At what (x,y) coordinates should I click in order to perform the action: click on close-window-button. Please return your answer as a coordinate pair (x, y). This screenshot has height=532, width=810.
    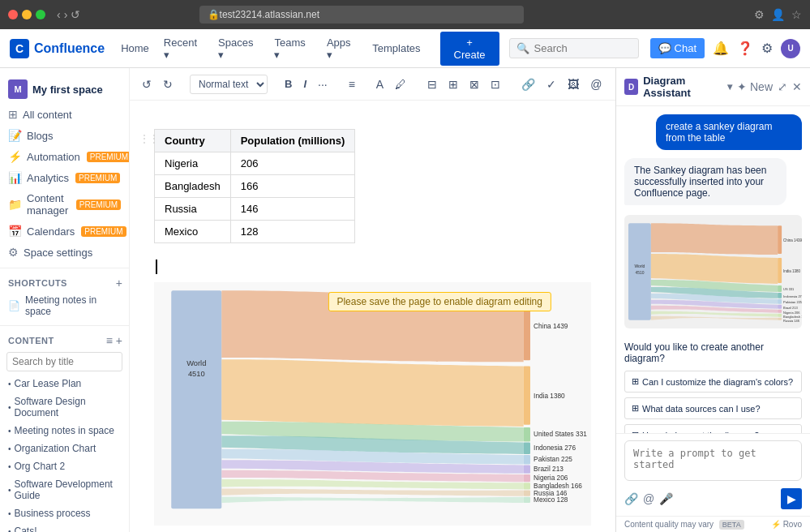
    Looking at the image, I should click on (13, 15).